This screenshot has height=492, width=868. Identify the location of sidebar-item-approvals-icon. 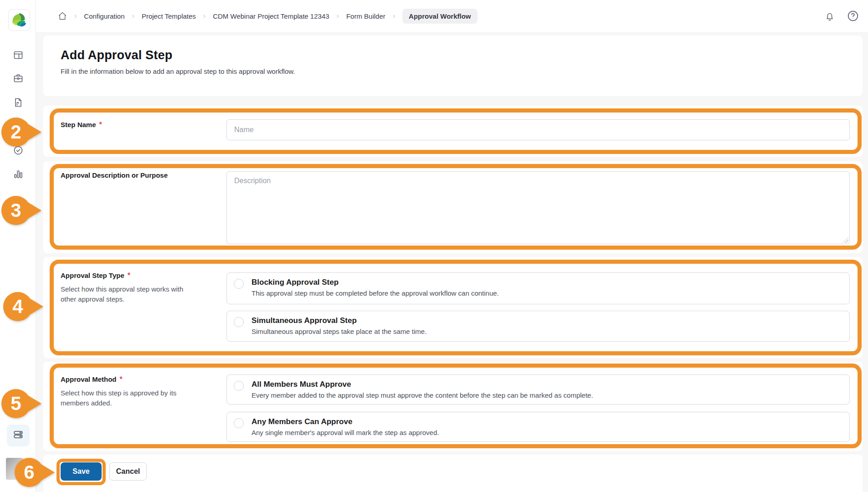
(18, 150).